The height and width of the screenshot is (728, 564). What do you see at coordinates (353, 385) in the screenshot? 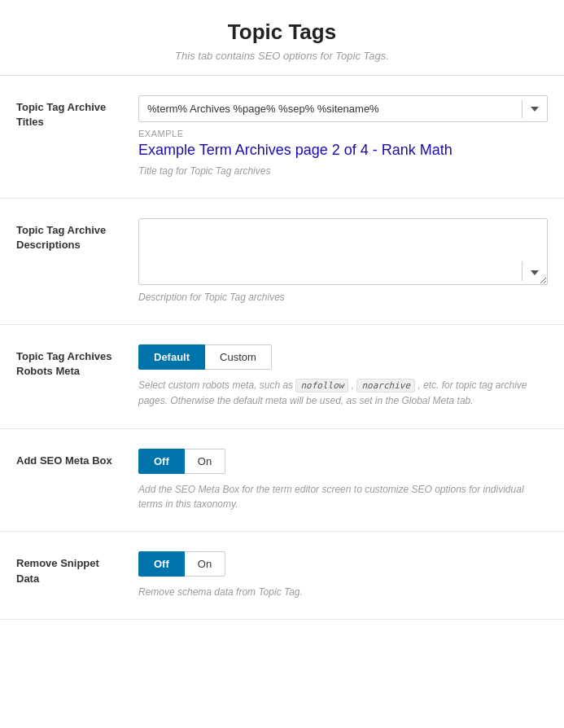
I see `robots-desc-comma: ,` at bounding box center [353, 385].